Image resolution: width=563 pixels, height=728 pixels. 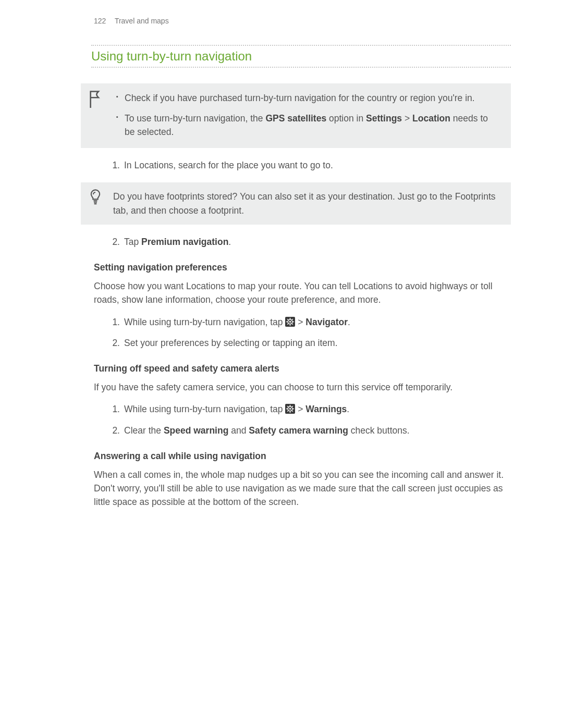 What do you see at coordinates (302, 293) in the screenshot?
I see `paragraph: Choose how you want Locations to map you…` at bounding box center [302, 293].